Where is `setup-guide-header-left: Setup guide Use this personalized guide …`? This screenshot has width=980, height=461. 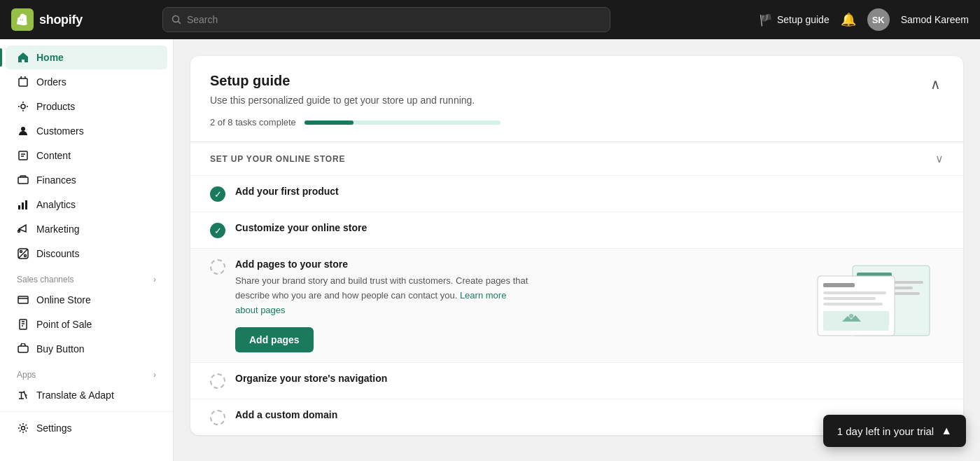 setup-guide-header-left: Setup guide Use this personalized guide … is located at coordinates (356, 100).